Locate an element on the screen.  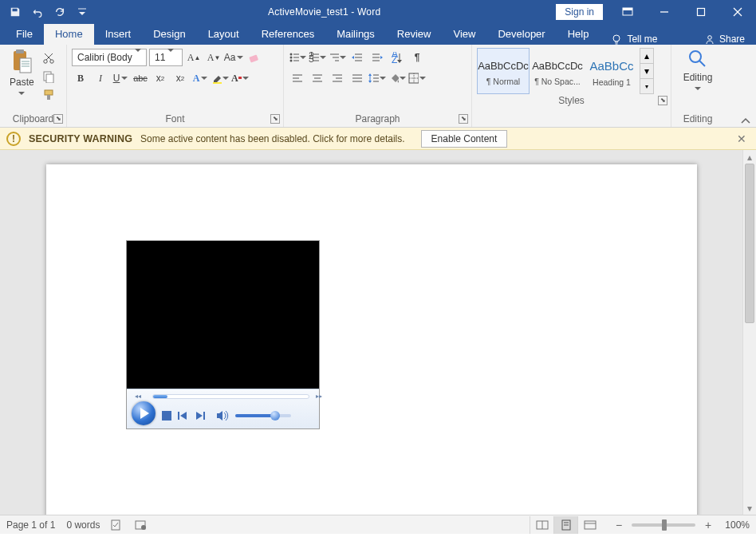
enable-content-button: Enable Content is located at coordinates (464, 139).